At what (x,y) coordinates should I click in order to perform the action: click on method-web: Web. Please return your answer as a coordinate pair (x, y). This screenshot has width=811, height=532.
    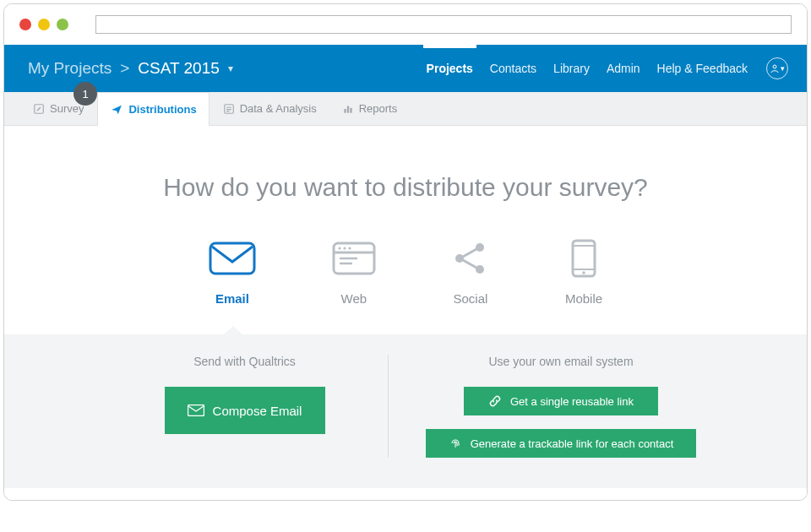
    Looking at the image, I should click on (354, 274).